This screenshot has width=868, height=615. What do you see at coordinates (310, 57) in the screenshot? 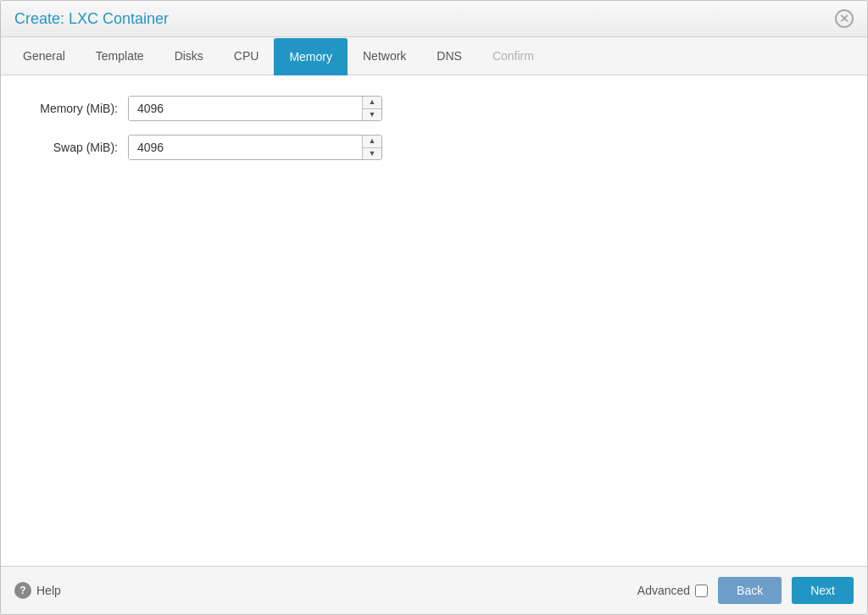
I see `tab-memory: Memory` at bounding box center [310, 57].